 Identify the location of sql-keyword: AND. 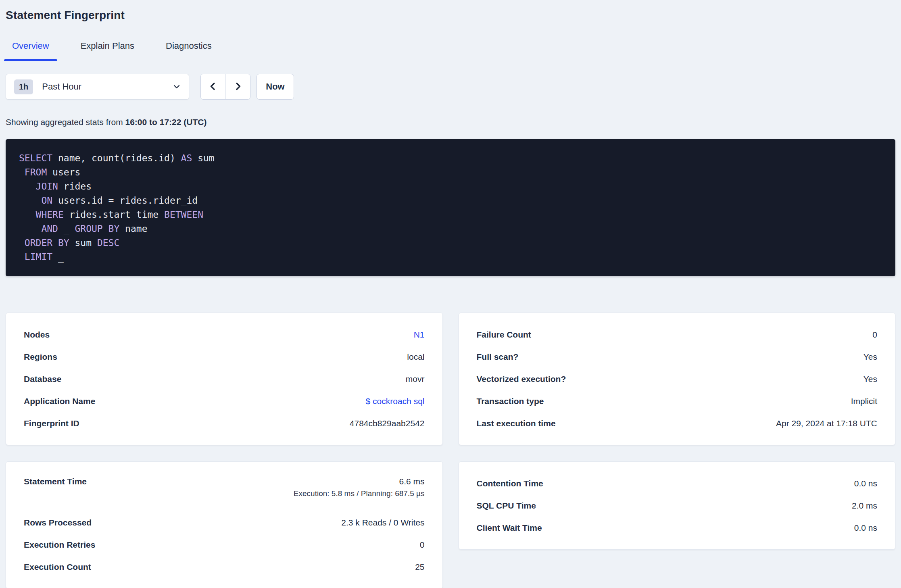
(50, 229).